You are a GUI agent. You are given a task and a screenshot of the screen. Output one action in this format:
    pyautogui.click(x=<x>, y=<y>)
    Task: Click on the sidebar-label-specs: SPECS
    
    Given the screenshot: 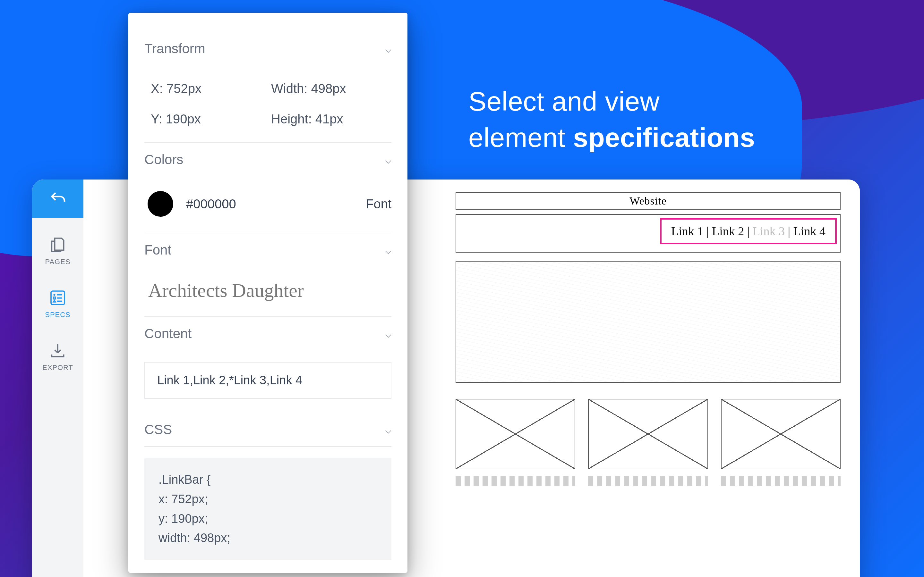 What is the action you would take?
    pyautogui.click(x=58, y=315)
    